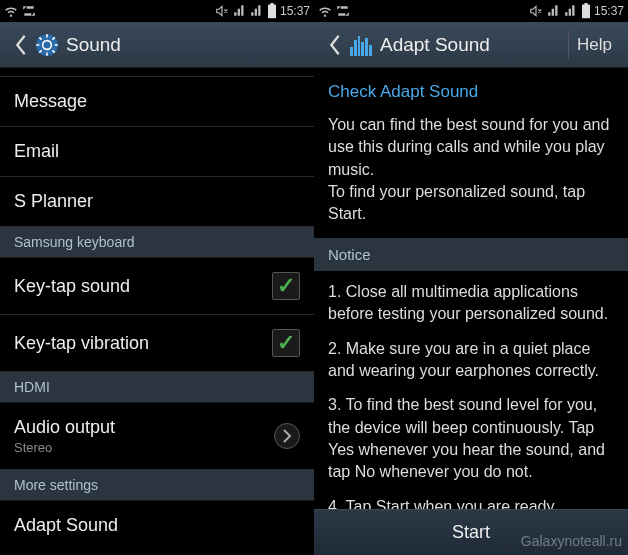  Describe the element at coordinates (471, 439) in the screenshot. I see `notice-3: 3. To find the best sound level for you,…` at that location.